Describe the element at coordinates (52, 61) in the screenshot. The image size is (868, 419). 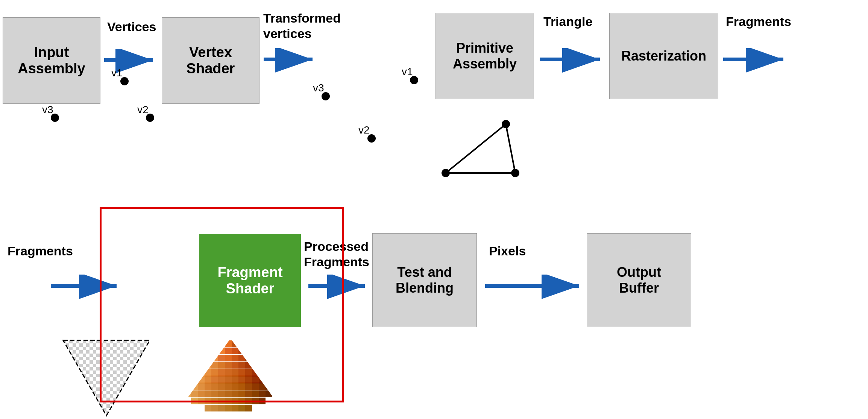
I see `input-assembly-label: Input Assembly` at that location.